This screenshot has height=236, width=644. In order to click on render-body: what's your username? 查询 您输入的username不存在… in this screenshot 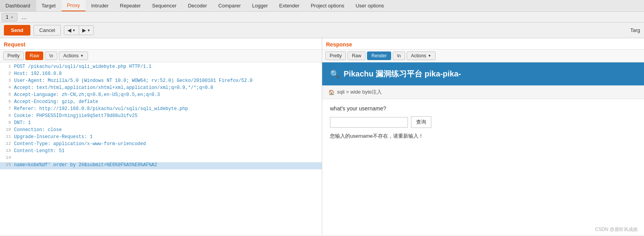, I will do `click(483, 122)`.